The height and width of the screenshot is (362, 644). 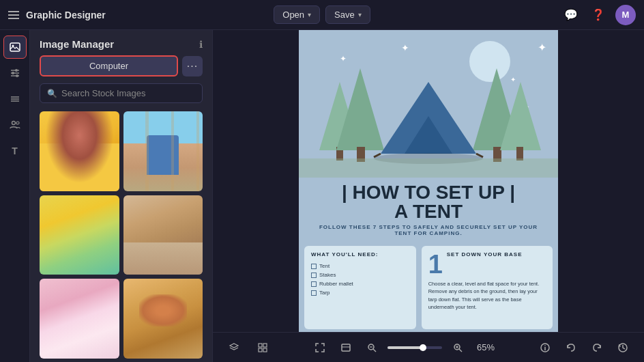 I want to click on panel-tabs: Computer ···, so click(x=121, y=70).